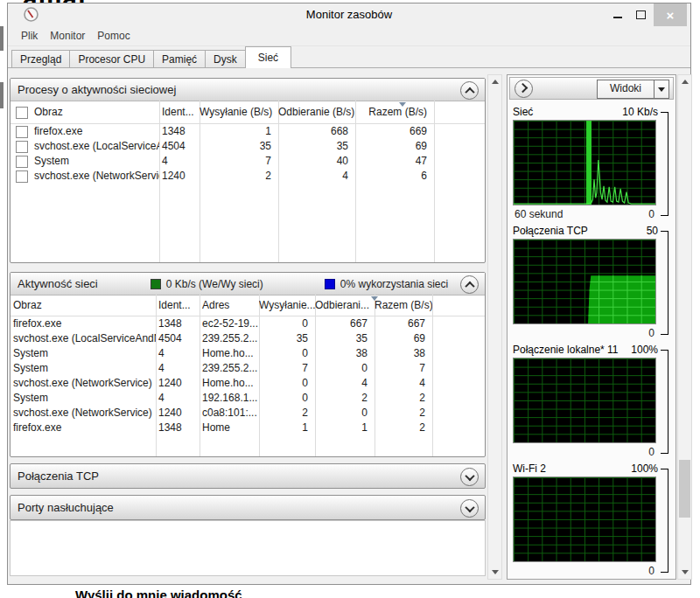 The image size is (700, 598). Describe the element at coordinates (584, 519) in the screenshot. I see `wifi-graph` at that location.